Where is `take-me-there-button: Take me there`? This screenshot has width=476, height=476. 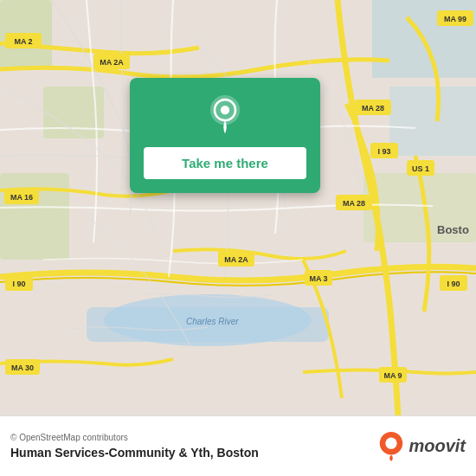 take-me-there-button: Take me there is located at coordinates (225, 163).